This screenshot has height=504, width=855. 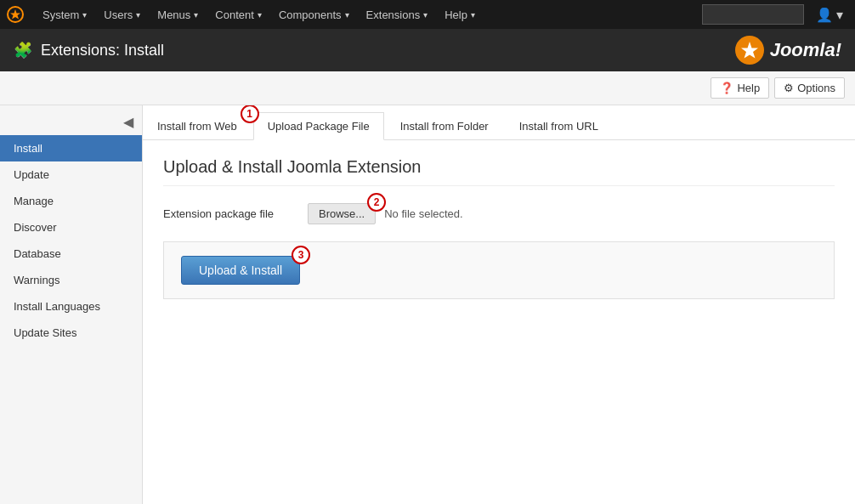 I want to click on tab-install-from-url: Install from URL, so click(x=559, y=126).